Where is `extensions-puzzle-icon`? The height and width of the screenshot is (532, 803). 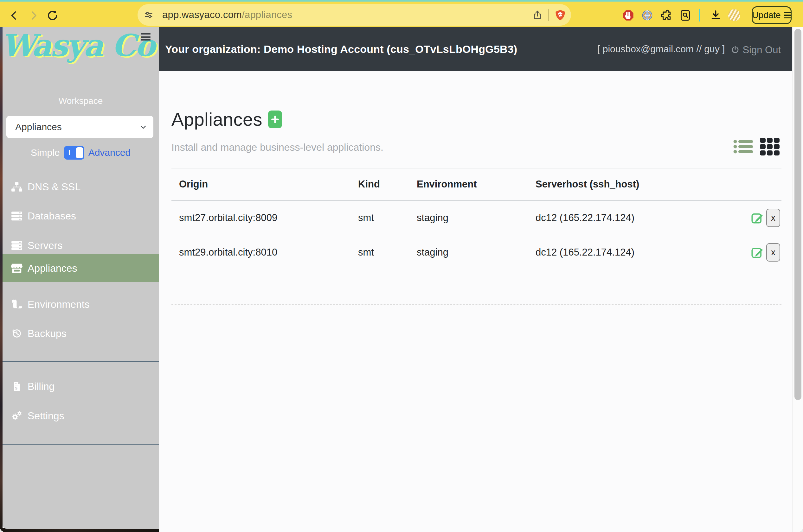
extensions-puzzle-icon is located at coordinates (666, 15).